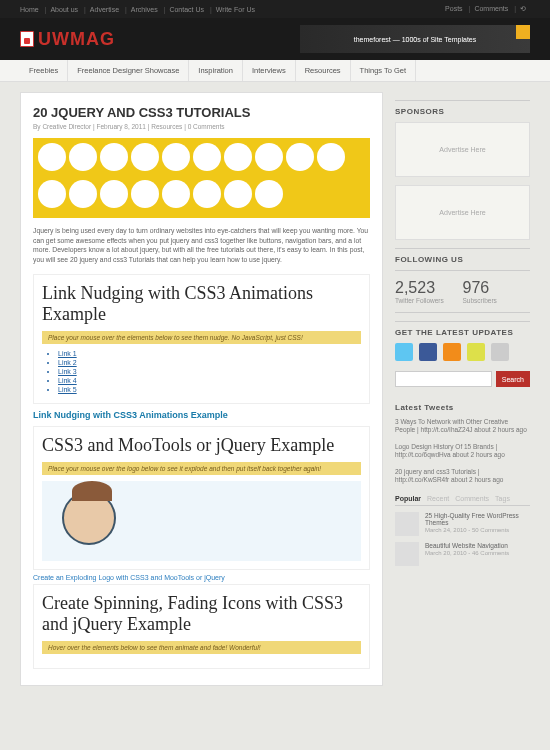  What do you see at coordinates (275, 70) in the screenshot?
I see `main-nav: Freebies Freelance Designer Showcase Ins…` at bounding box center [275, 70].